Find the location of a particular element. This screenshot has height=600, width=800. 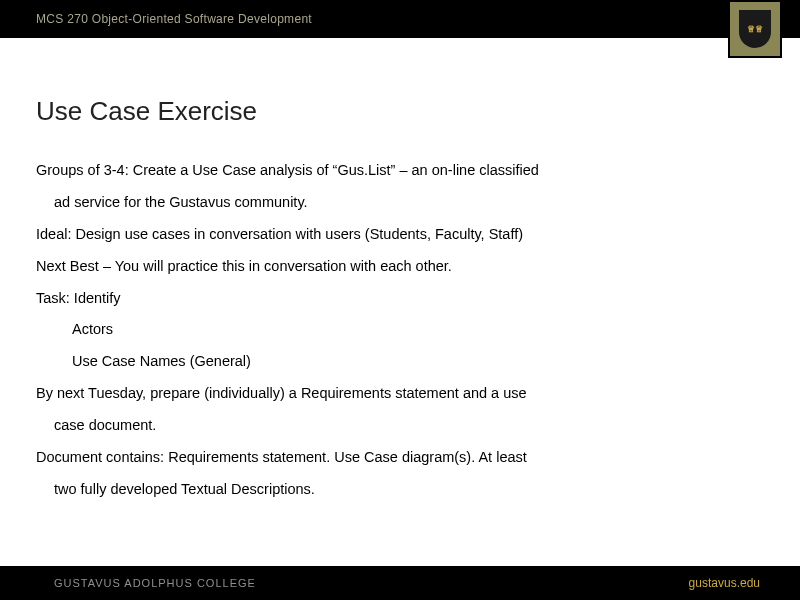

footer-url: gustavus.edu is located at coordinates (724, 583).